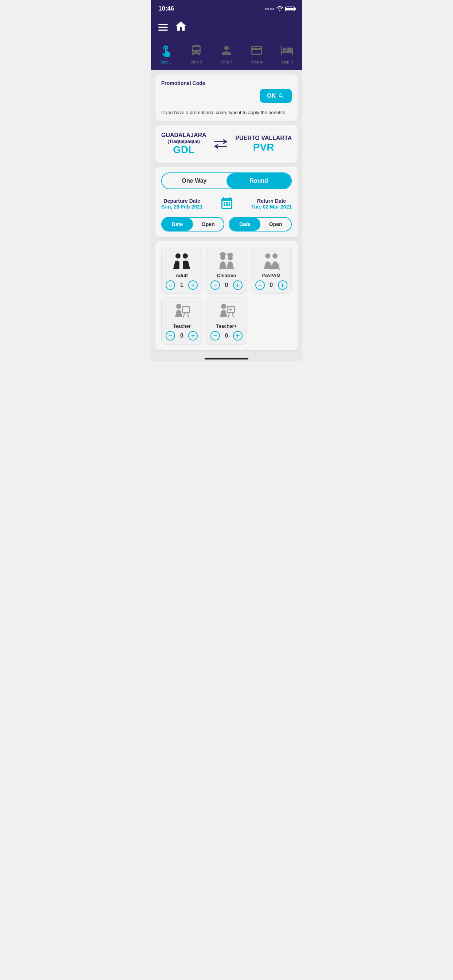 This screenshot has height=980, width=453. What do you see at coordinates (209, 96) in the screenshot?
I see `promo-input` at bounding box center [209, 96].